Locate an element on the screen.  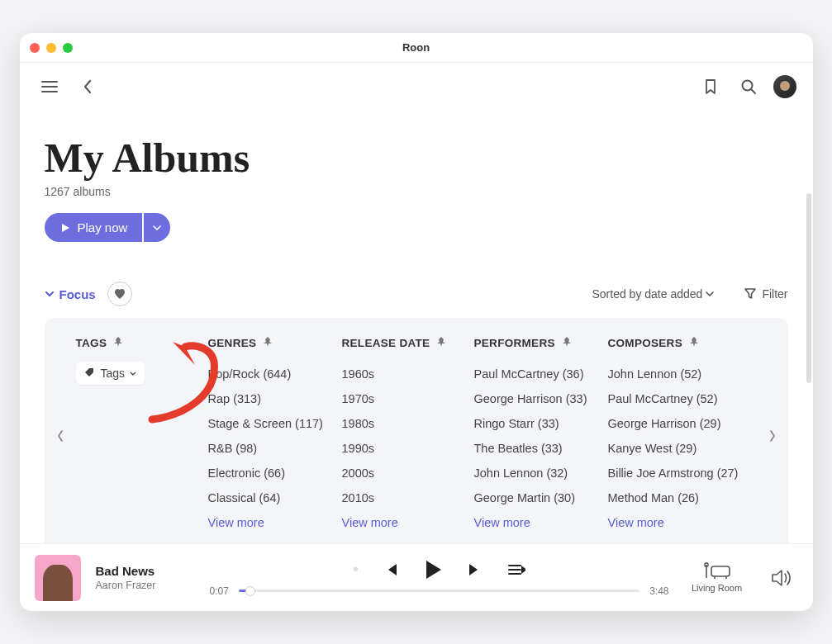
filter-label: Filter is located at coordinates (775, 294).